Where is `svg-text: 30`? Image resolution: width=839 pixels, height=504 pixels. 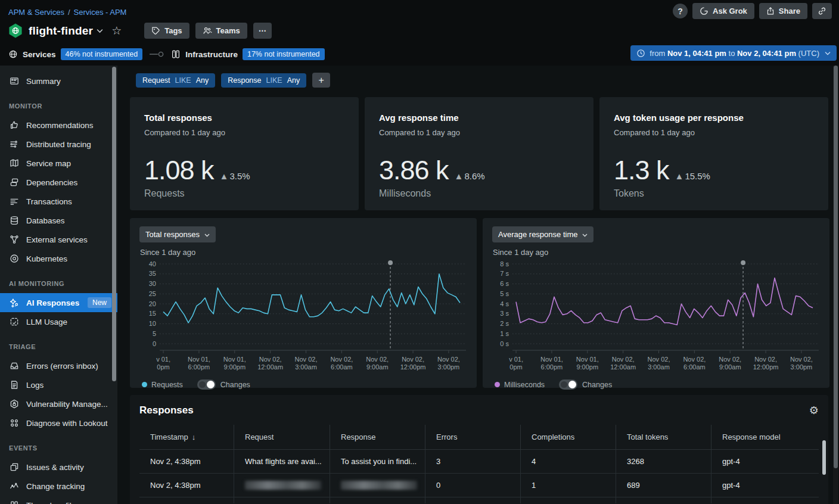 svg-text: 30 is located at coordinates (153, 284).